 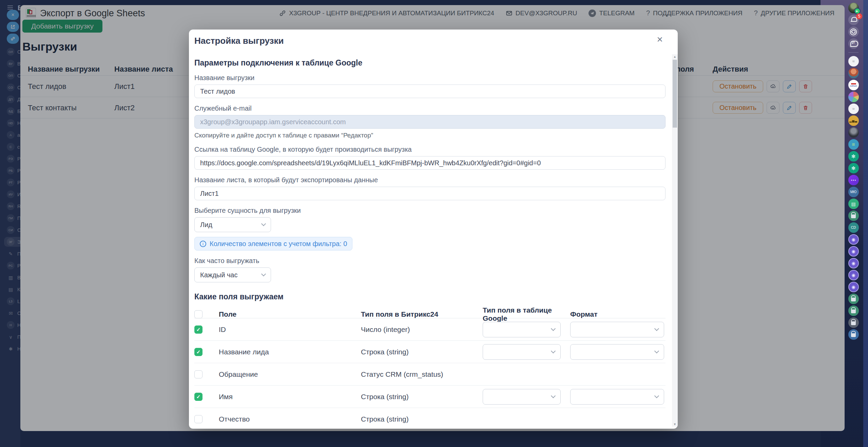 I want to click on service-email-input, so click(x=430, y=122).